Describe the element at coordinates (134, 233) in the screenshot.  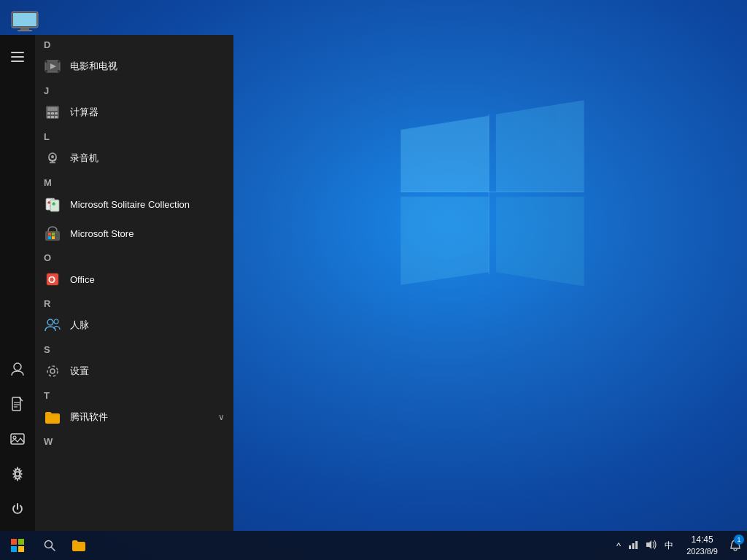
I see `app-item-store: Microsoft Store` at that location.